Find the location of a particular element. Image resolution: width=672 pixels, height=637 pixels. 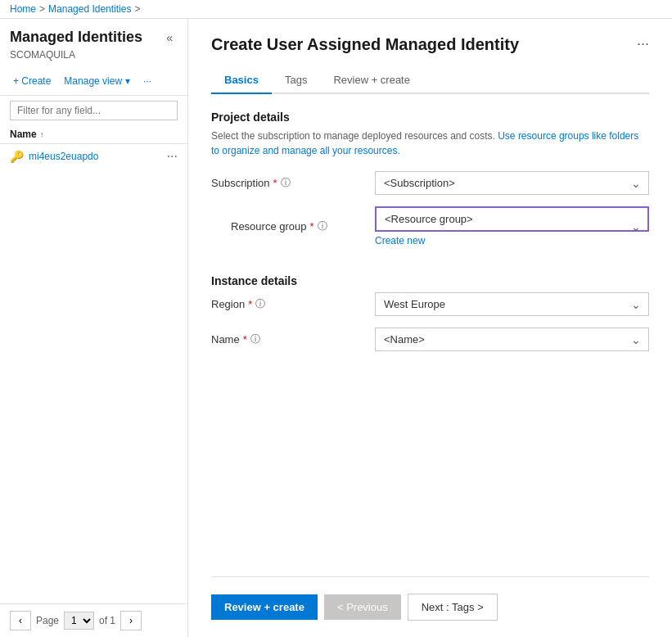

tab-basics: Basics is located at coordinates (241, 80).